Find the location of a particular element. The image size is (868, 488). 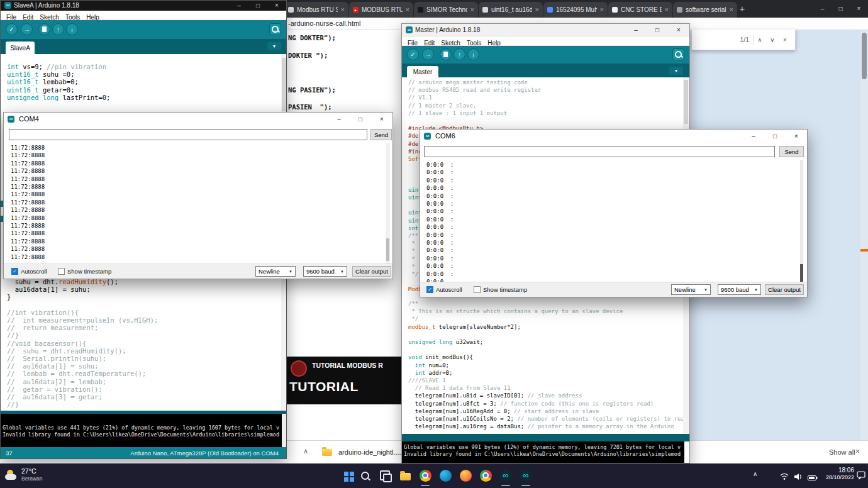

console-output: Global variables use 991 bytes (12%) of … is located at coordinates (546, 453).